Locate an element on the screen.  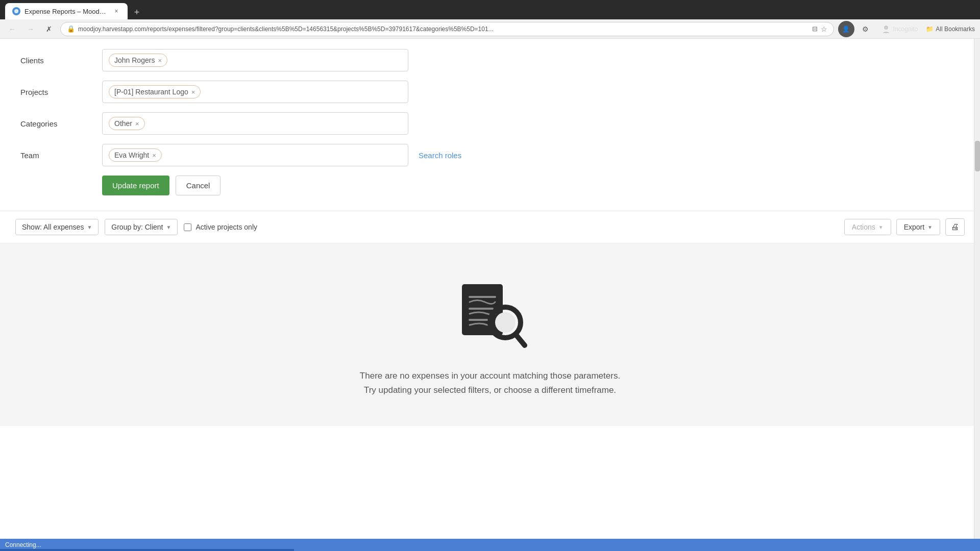
actions-dropdown-arrow: ▼ is located at coordinates (881, 228).